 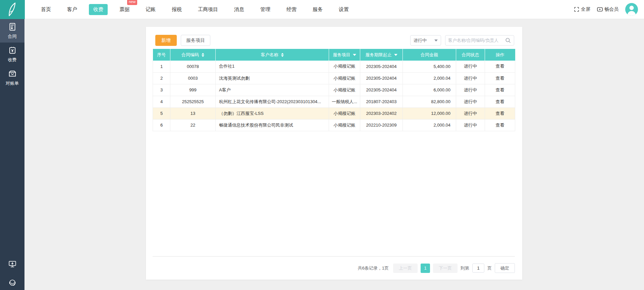 I want to click on table-row: 20003沈海英测试勿删小规模记账202305-2024042,000.04进行…, so click(x=334, y=78).